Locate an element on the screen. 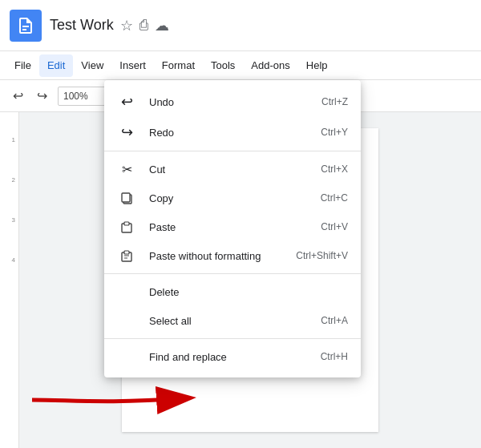 This screenshot has width=481, height=448. cut-label: Cut is located at coordinates (228, 170).